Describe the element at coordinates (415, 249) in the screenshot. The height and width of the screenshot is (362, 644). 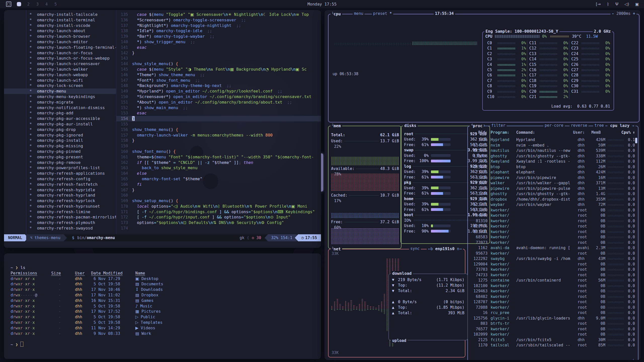
I see `net-sync-button: sync` at that location.